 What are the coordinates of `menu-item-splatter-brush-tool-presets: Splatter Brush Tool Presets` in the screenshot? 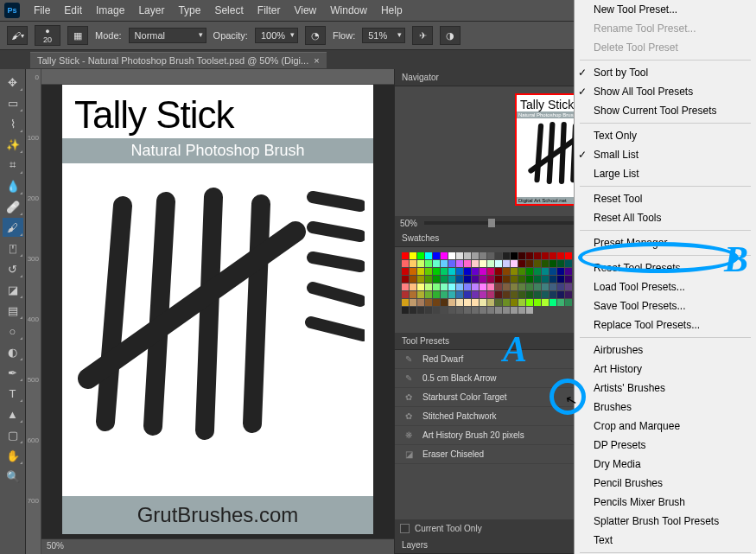 It's located at (665, 521).